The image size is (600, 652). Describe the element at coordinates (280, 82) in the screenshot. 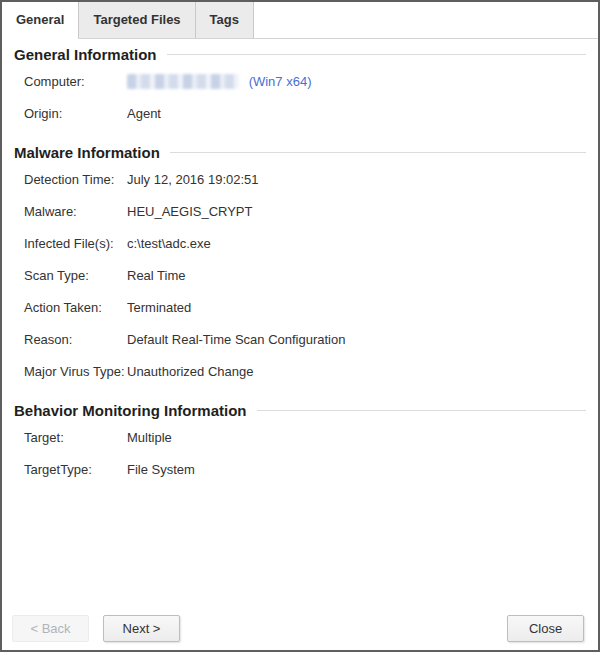

I see `computer-os-link: (Win7 x64)` at that location.